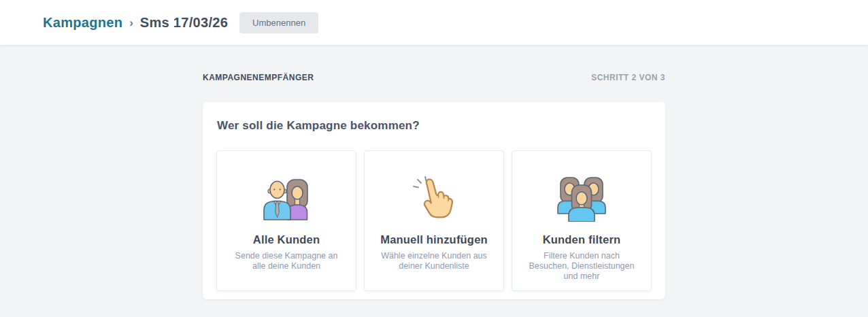 The height and width of the screenshot is (317, 868). Describe the element at coordinates (434, 126) in the screenshot. I see `question-title: Wer soll die Kampagne bekommen?` at that location.